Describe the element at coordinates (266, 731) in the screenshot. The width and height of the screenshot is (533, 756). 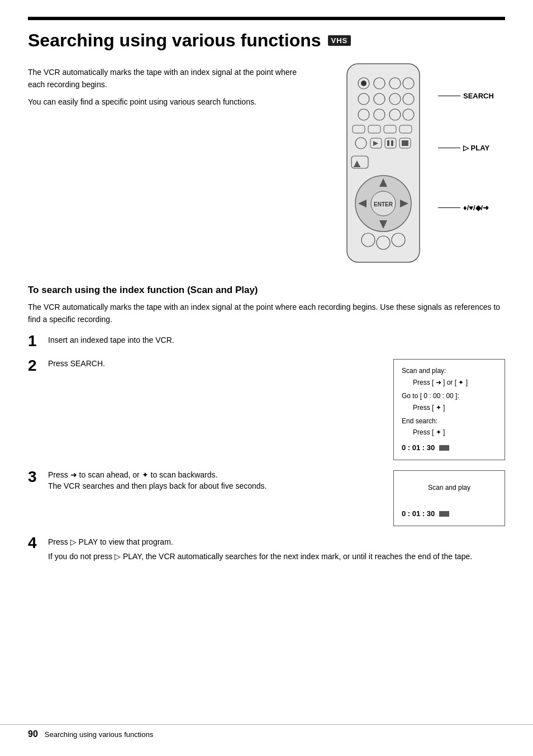
I see `page-footer: 90 Searching using various functions` at that location.